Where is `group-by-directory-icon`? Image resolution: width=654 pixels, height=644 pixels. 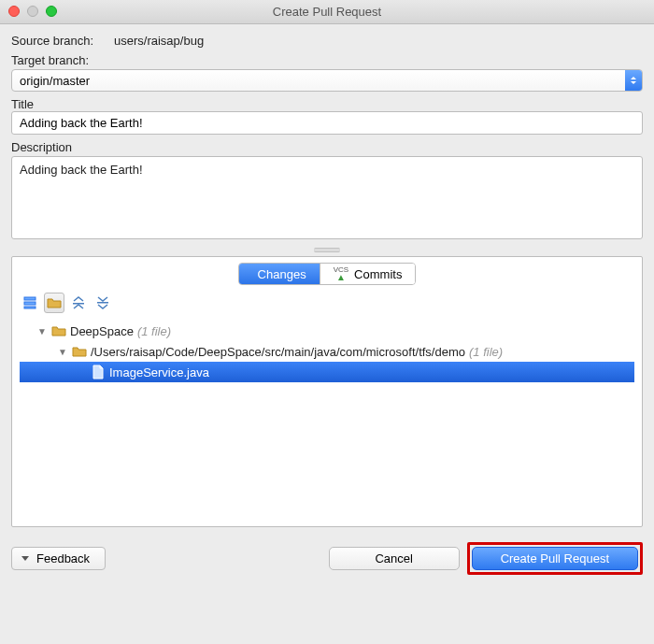
group-by-directory-icon is located at coordinates (54, 303).